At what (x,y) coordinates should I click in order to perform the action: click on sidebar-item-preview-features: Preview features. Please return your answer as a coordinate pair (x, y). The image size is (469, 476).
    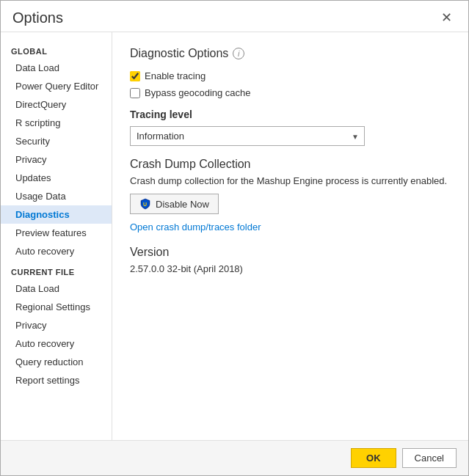
    Looking at the image, I should click on (56, 233).